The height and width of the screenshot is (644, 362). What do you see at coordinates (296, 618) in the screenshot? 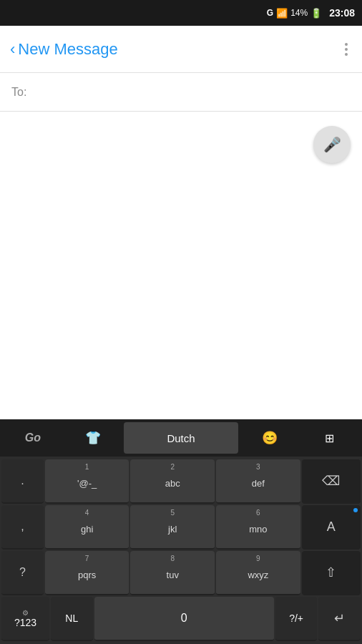
I see `special-chars-label: ?/+` at bounding box center [296, 618].